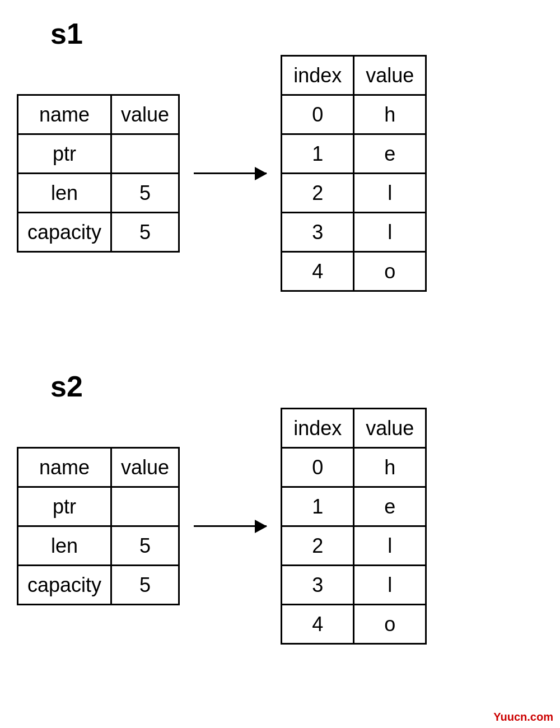  I want to click on section2-struct-table: name value ptr len 5 capacity 5, so click(99, 526).